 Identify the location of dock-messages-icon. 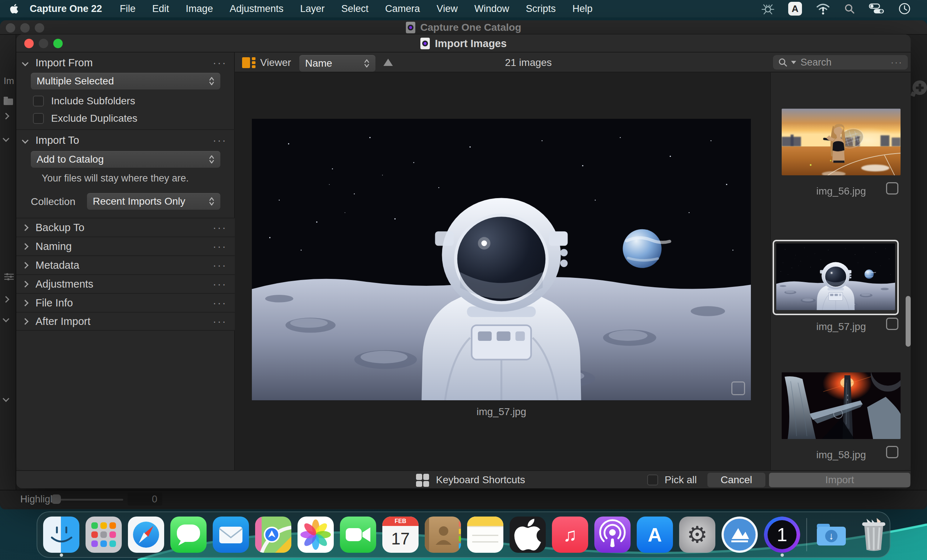
(188, 535).